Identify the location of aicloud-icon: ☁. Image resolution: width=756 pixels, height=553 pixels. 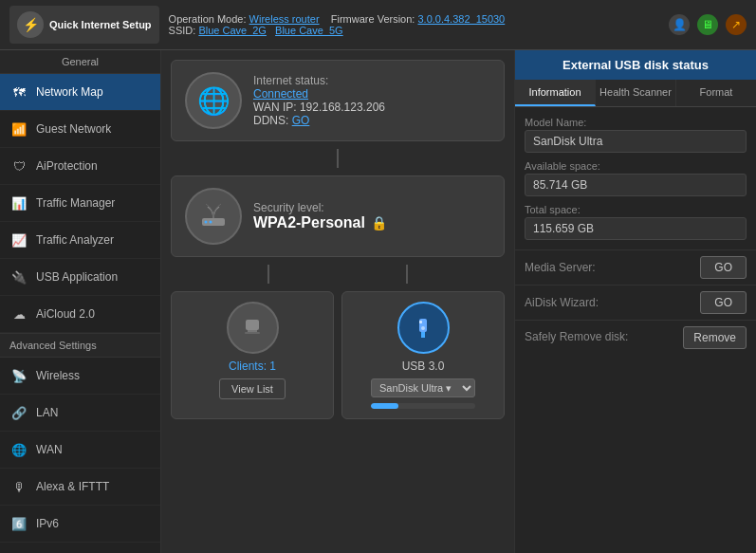
(19, 314).